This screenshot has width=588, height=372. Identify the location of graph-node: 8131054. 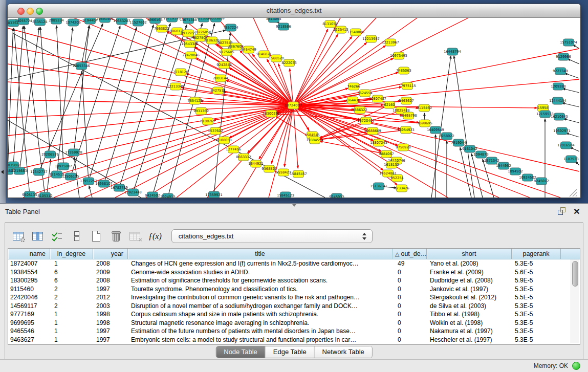
(330, 24).